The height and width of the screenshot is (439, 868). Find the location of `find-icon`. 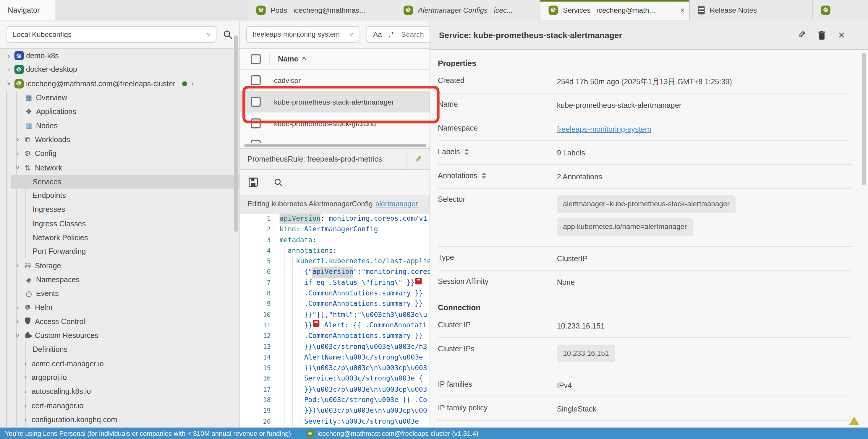

find-icon is located at coordinates (278, 182).